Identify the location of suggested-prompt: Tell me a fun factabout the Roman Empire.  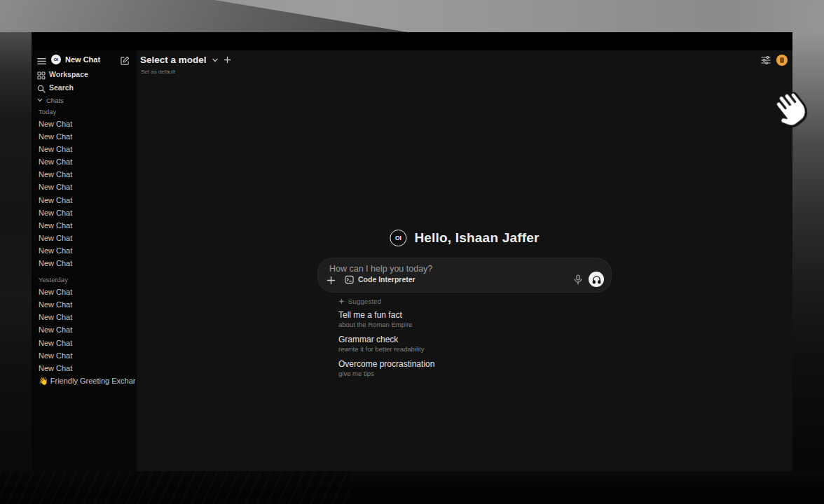
(475, 319).